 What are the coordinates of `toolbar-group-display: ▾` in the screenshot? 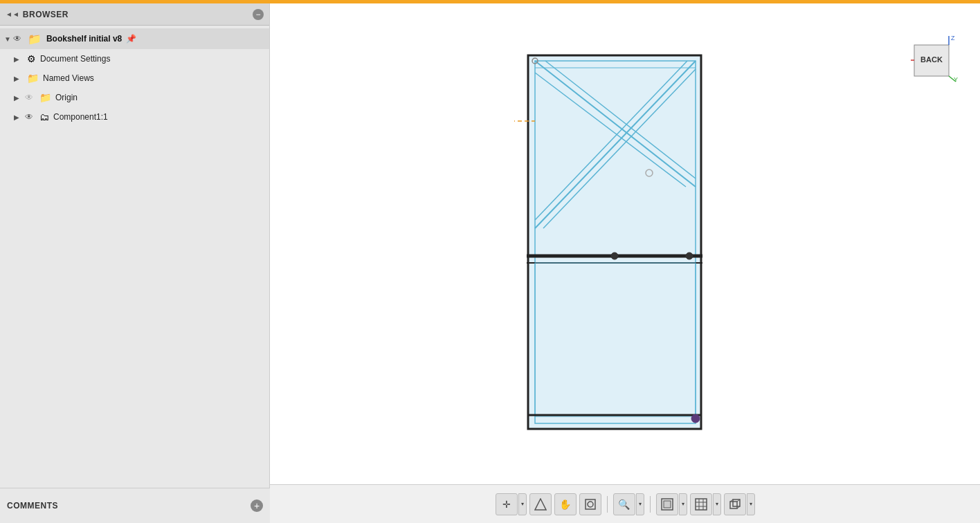 It's located at (671, 504).